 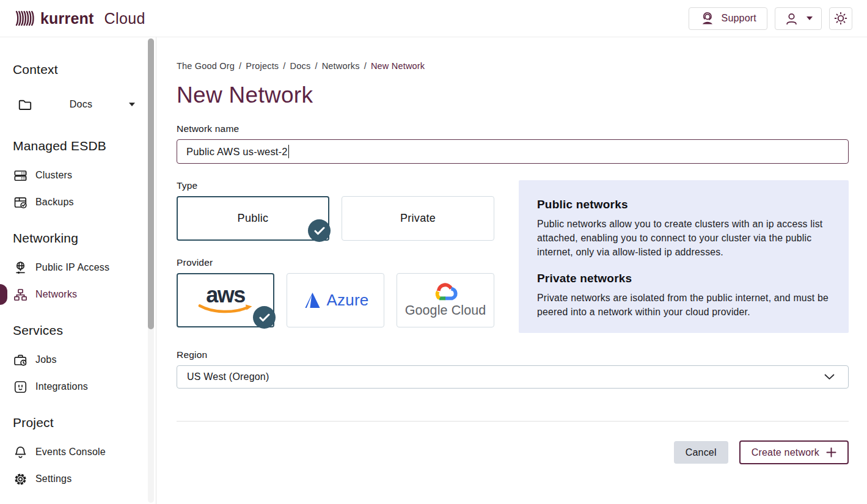 I want to click on sidebar-heading-managed-esdb: Managed ESDB, so click(x=84, y=146).